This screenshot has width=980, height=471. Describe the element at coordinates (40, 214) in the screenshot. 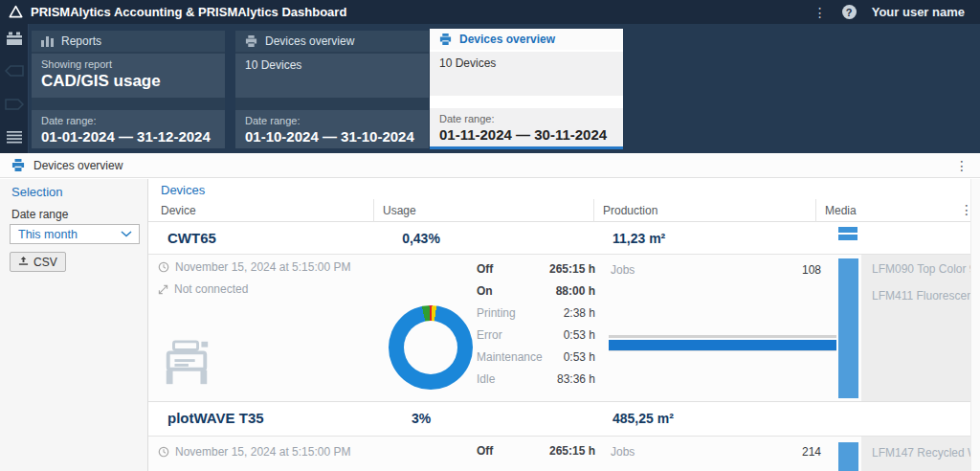

I see `date-range-label: Date range` at that location.